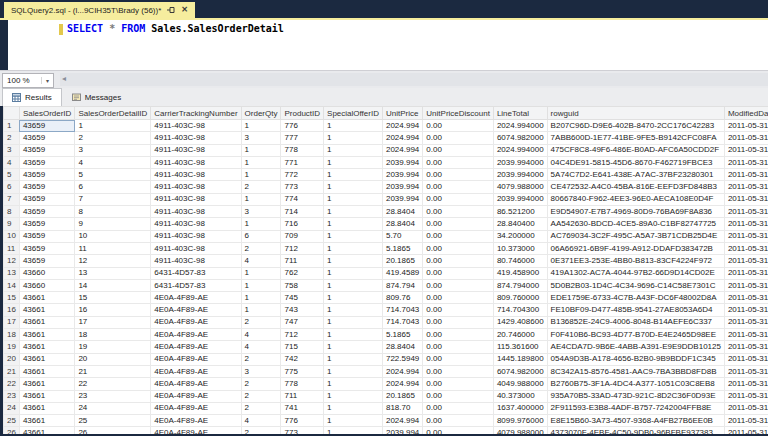  Describe the element at coordinates (113, 236) in the screenshot. I see `grid-cell: 10` at that location.